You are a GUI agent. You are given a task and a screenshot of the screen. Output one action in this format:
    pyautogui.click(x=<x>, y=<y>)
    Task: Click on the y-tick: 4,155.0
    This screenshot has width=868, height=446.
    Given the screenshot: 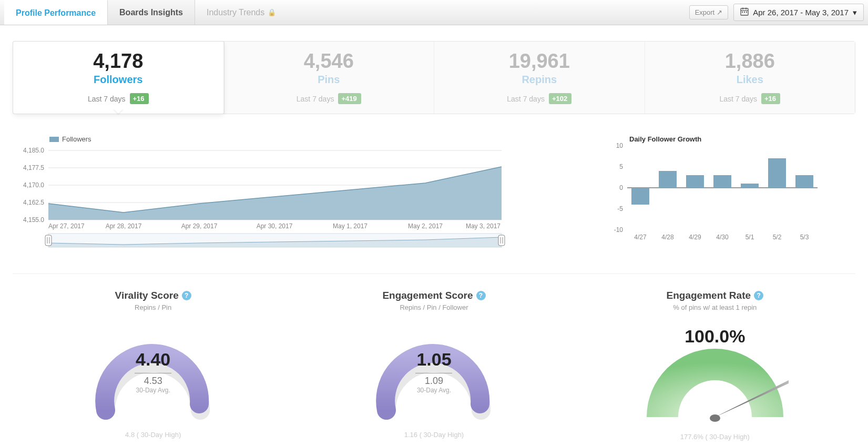 What is the action you would take?
    pyautogui.click(x=34, y=220)
    